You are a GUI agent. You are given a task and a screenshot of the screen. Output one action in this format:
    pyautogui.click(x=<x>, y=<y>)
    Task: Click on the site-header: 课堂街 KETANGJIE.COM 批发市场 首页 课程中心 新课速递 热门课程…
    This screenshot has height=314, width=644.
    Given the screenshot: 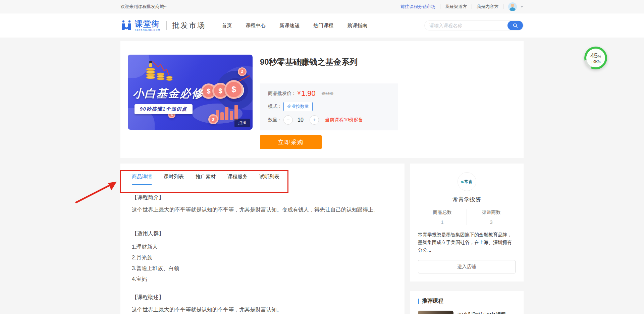 What is the action you would take?
    pyautogui.click(x=322, y=25)
    